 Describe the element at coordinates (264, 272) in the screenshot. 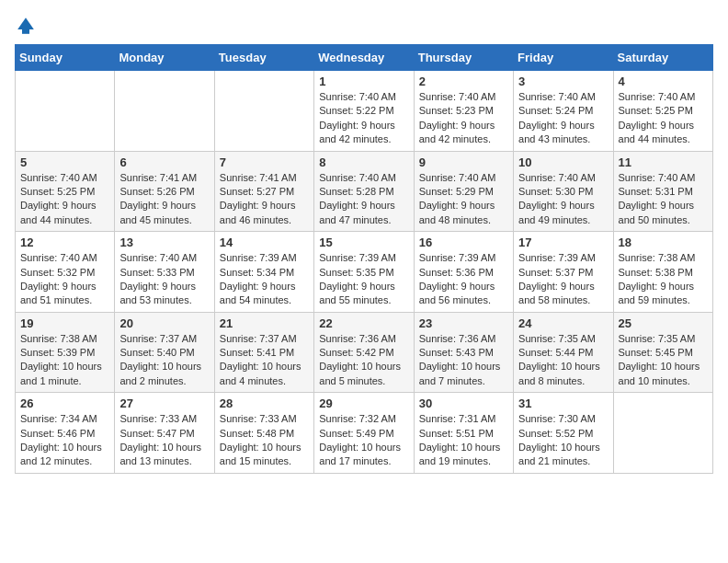

I see `calendar-cell: 14Sunrise: 7:39 AM Sunset: 5:34 PM Dayli…` at that location.